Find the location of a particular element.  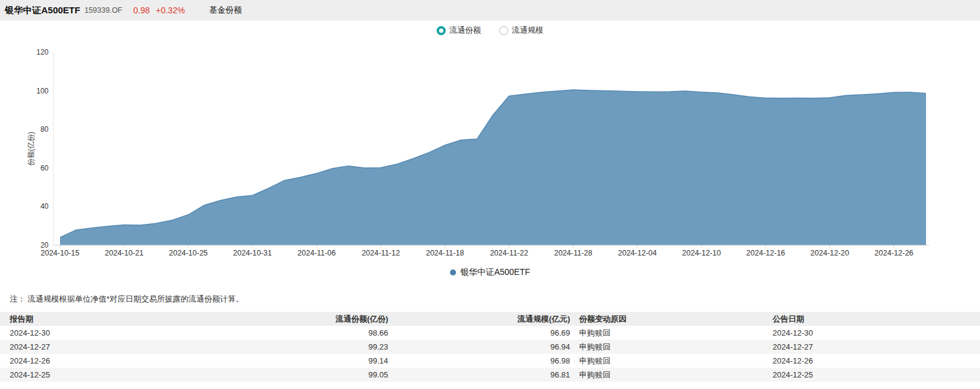

cell-scale: 96.69 is located at coordinates (484, 333).